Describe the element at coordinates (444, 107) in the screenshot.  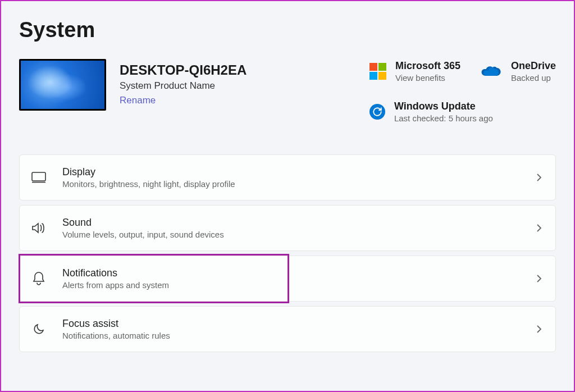
I see `update-title: Windows Update` at that location.